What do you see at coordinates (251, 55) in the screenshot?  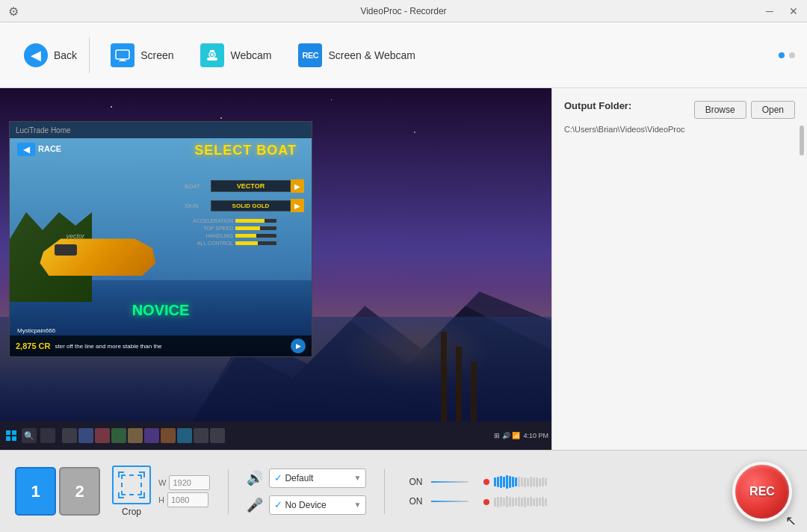 I see `webcam-label: Webcam` at bounding box center [251, 55].